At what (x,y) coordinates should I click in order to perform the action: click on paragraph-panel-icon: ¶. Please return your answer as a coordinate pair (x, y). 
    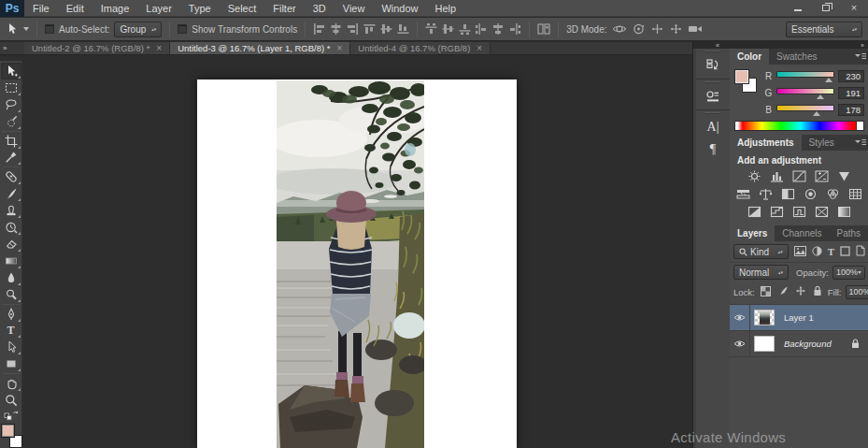
    Looking at the image, I should click on (713, 150).